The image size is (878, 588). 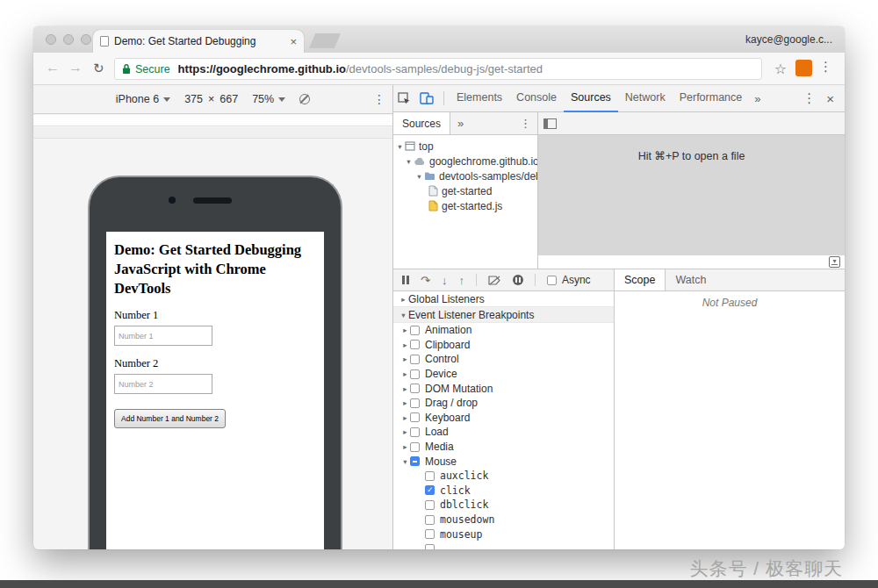 What do you see at coordinates (804, 68) in the screenshot?
I see `profile-avatar` at bounding box center [804, 68].